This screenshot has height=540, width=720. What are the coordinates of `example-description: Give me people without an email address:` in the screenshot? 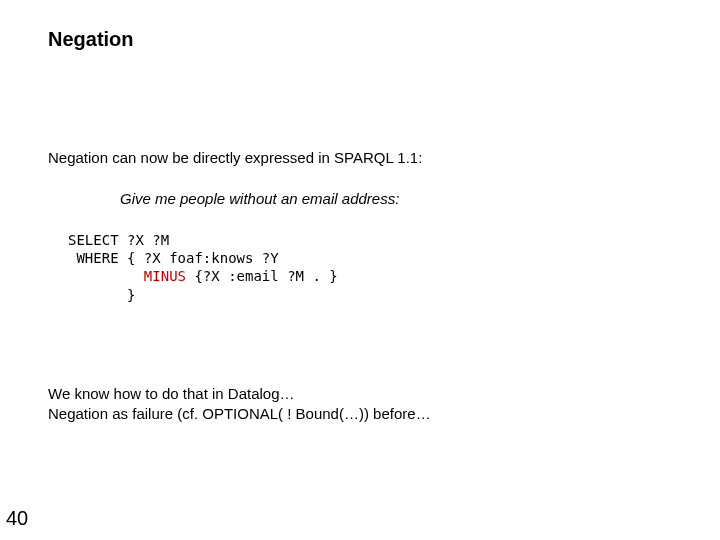 It's located at (420, 198).